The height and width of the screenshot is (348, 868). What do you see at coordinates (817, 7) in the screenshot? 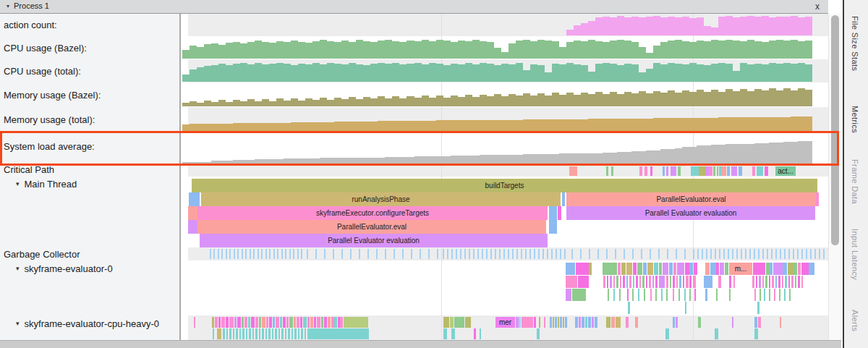
I see `close-button: x` at bounding box center [817, 7].